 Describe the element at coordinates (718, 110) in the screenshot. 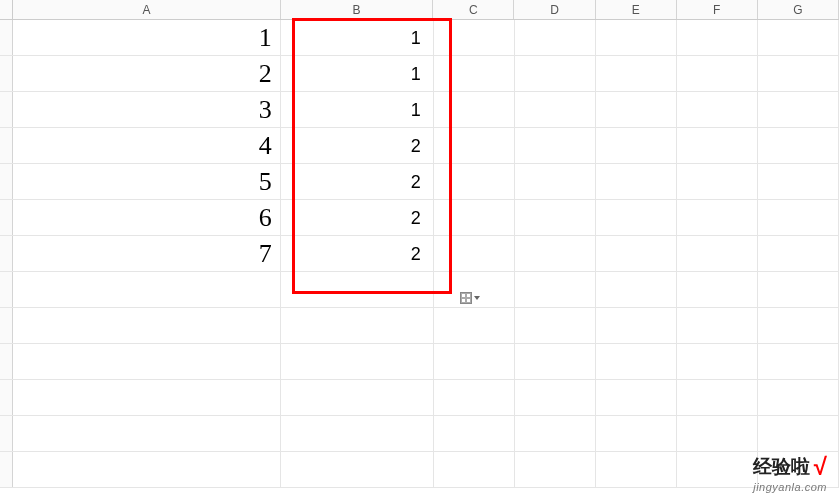

I see `cell-f3` at that location.